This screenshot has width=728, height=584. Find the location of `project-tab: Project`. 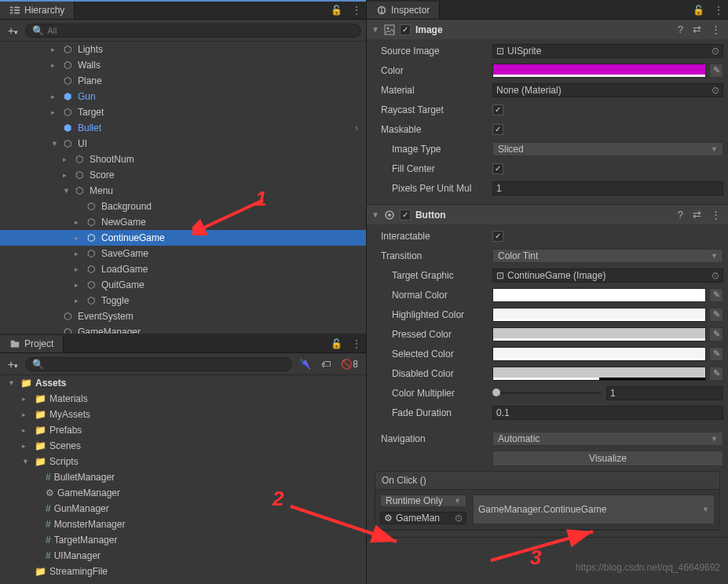

project-tab: Project is located at coordinates (31, 344).